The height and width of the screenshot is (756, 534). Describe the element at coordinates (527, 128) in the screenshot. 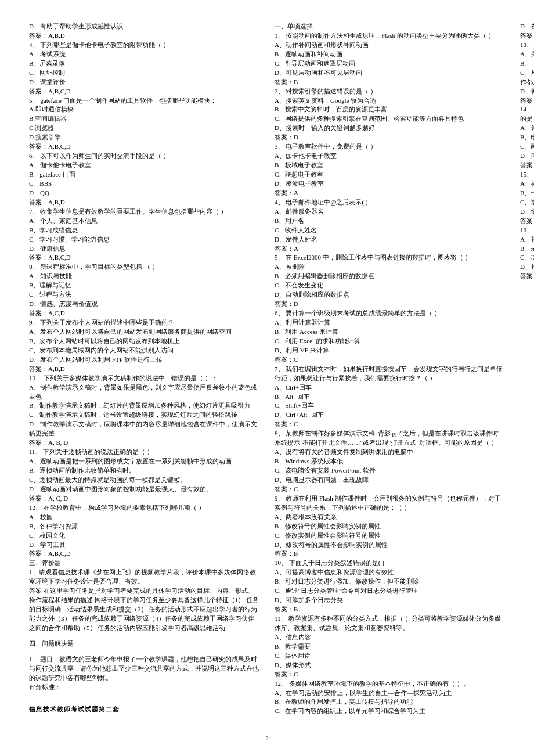

I see `text-line: A、词典` at that location.